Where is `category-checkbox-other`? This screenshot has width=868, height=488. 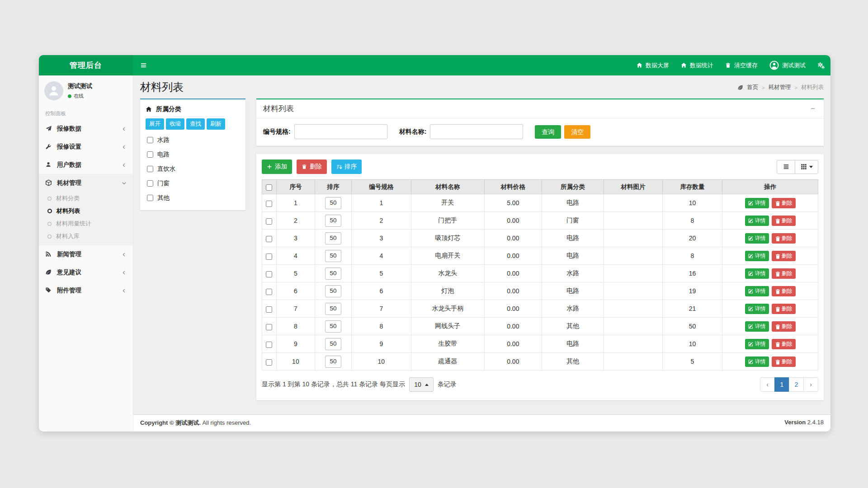
category-checkbox-other is located at coordinates (150, 198).